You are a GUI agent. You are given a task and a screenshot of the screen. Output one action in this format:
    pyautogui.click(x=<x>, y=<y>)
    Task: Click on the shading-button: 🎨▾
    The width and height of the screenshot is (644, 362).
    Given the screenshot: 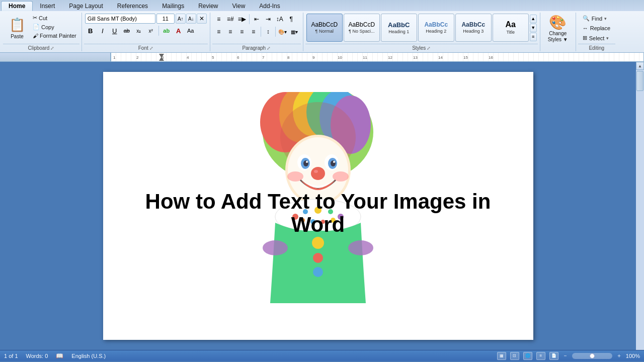 What is the action you would take?
    pyautogui.click(x=283, y=32)
    